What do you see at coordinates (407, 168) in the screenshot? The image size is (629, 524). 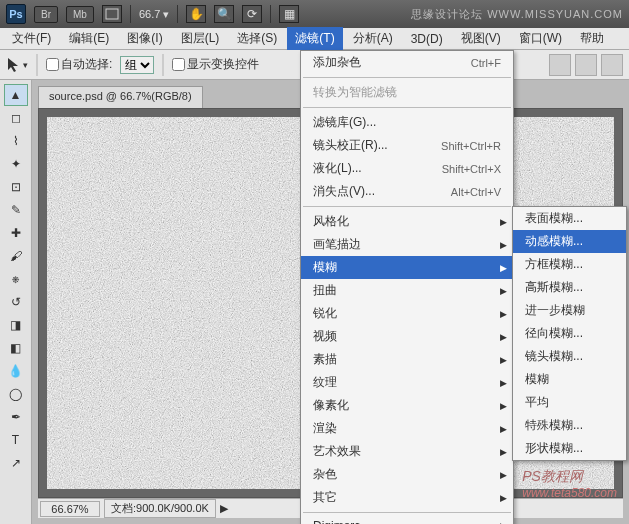 I see `filter-liquify: 液化(L)...Shift+Ctrl+X` at bounding box center [407, 168].